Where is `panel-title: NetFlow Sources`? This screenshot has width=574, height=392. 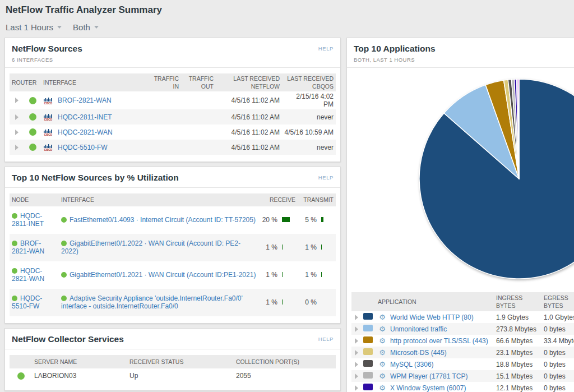
panel-title: NetFlow Sources is located at coordinates (173, 49).